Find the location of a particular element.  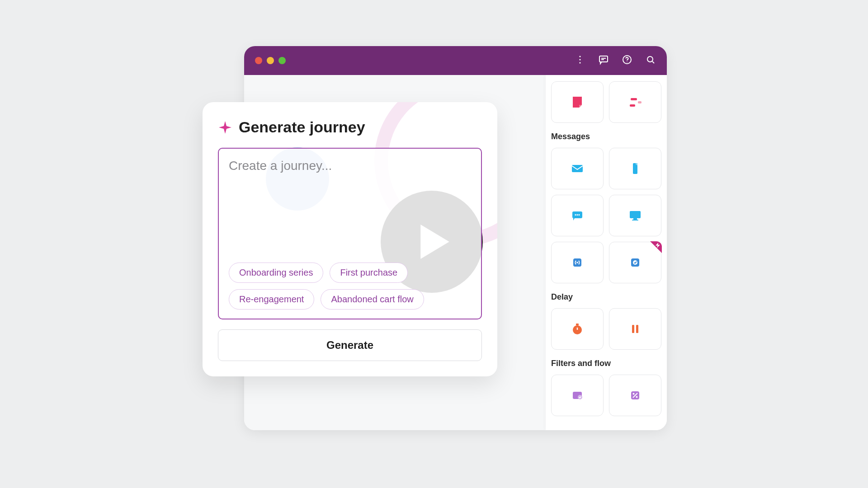

palette-tile-bars is located at coordinates (635, 102).